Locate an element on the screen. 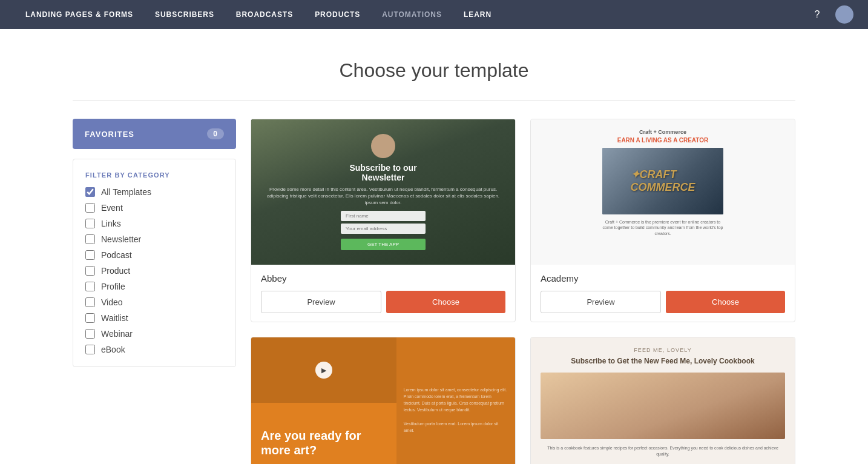  filter-section: FILTER BY CATEGORY All Templates Event L… is located at coordinates (154, 263).